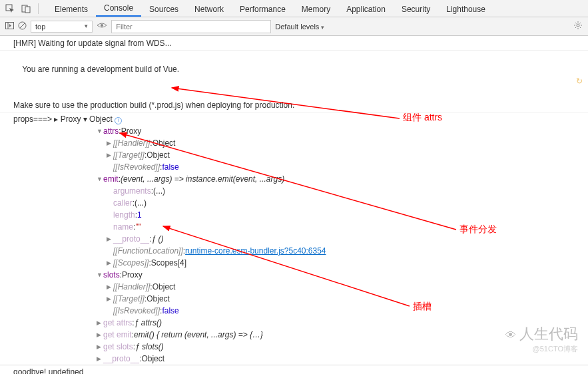 Image resolution: width=588 pixels, height=374 pixels. What do you see at coordinates (294, 179) in the screenshot?
I see `tree-node-emit: emit: (event, ...args) => instance.emit(…` at bounding box center [294, 179].